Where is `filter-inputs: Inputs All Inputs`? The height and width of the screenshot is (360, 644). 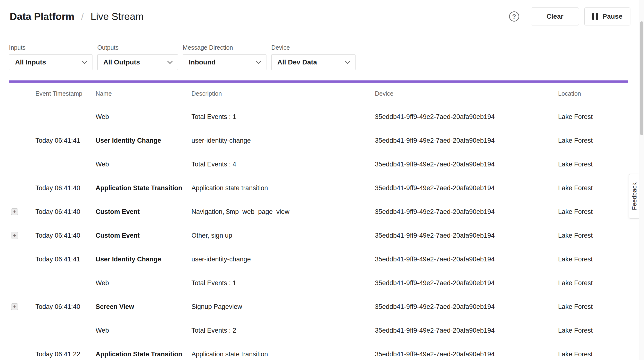 filter-inputs: Inputs All Inputs is located at coordinates (51, 57).